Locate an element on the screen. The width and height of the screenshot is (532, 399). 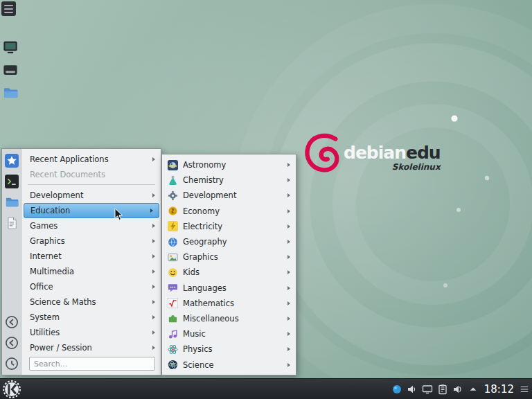
panel-toolbox-icon is located at coordinates (524, 389).